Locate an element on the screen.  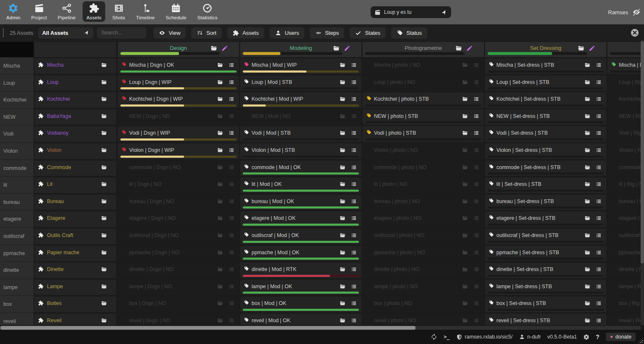
status-cell: dinette | Dsgn | NO is located at coordinates (179, 270).